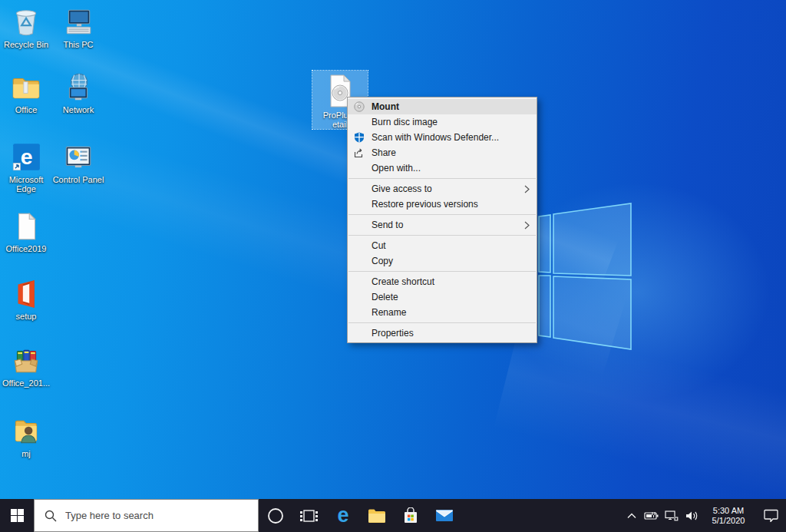 The height and width of the screenshot is (532, 786). I want to click on menu-item-label: Share, so click(384, 153).